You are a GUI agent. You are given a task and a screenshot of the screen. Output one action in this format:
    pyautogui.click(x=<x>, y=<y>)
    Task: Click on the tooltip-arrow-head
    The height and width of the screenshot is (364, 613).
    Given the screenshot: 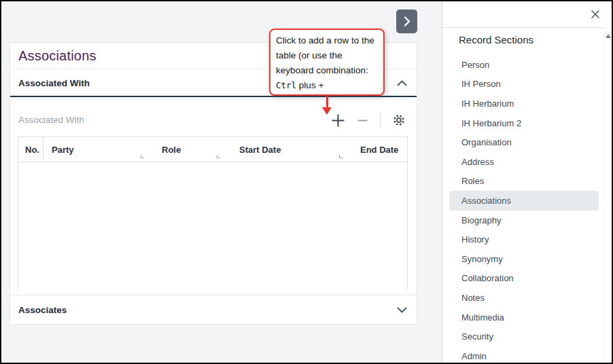 What is the action you would take?
    pyautogui.click(x=327, y=111)
    